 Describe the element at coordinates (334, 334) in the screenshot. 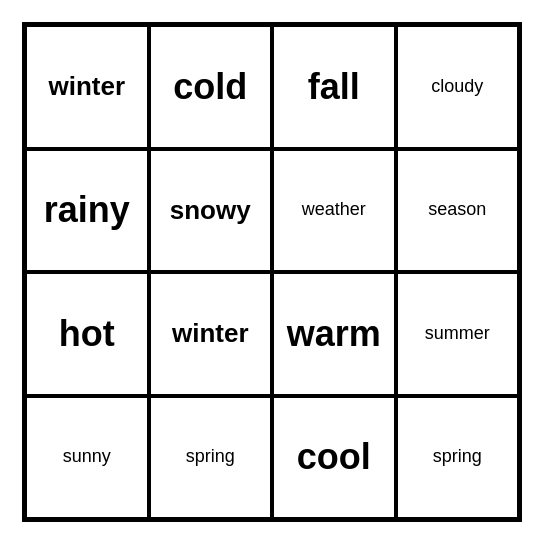

I see `cell-text: warm` at that location.